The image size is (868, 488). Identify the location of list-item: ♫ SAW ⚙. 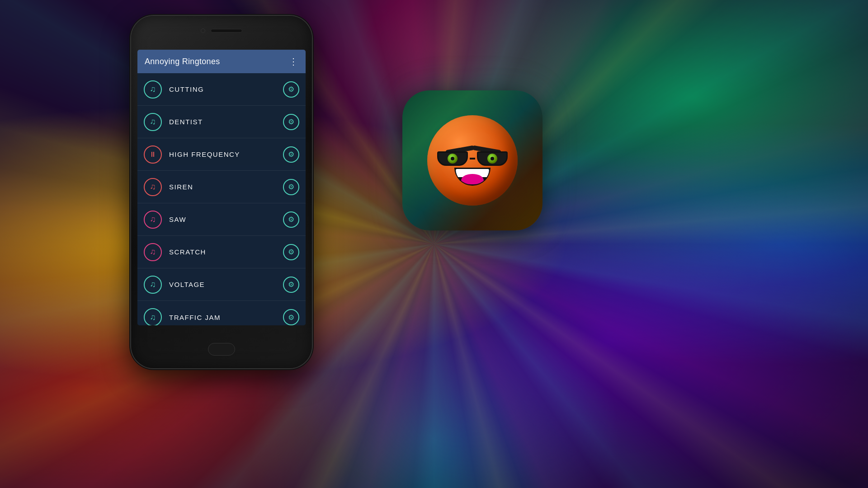
(222, 220).